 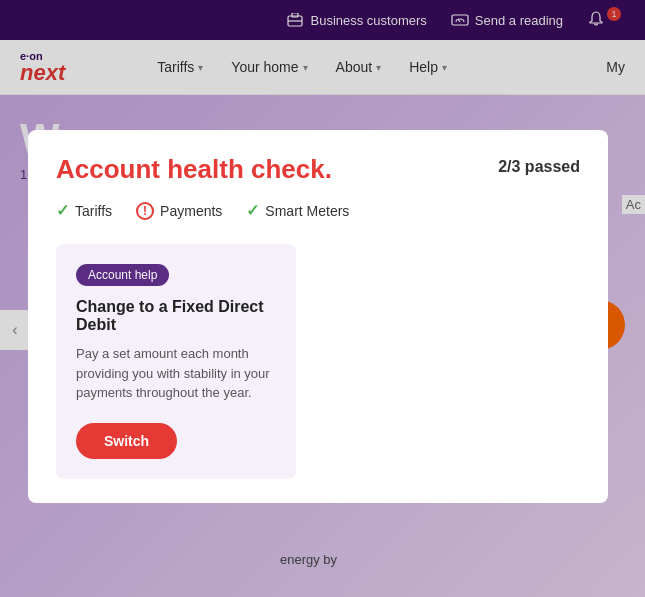 What do you see at coordinates (176, 374) in the screenshot?
I see `card-description: Pay a set amount each month providing yo…` at bounding box center [176, 374].